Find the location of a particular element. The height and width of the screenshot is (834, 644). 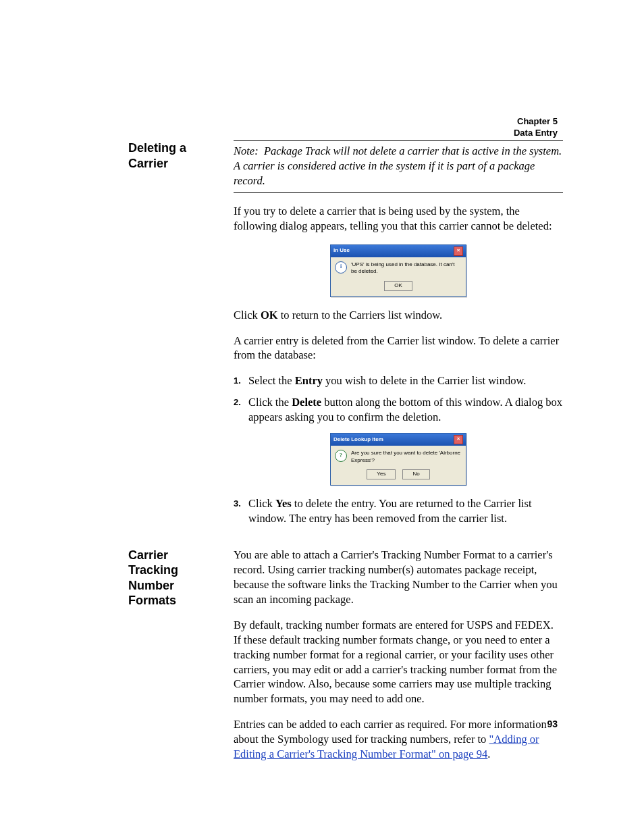

dialog-message: 'UPS' is being used in the database. It … is located at coordinates (406, 269).